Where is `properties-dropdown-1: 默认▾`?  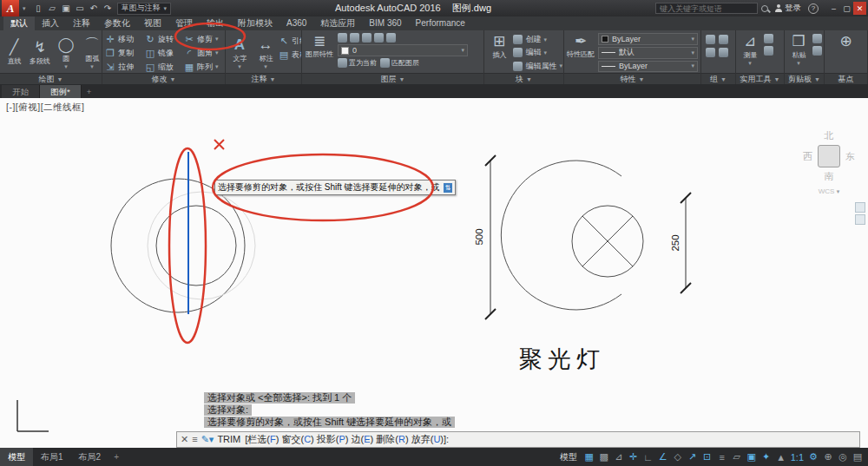 properties-dropdown-1: 默认▾ is located at coordinates (648, 53).